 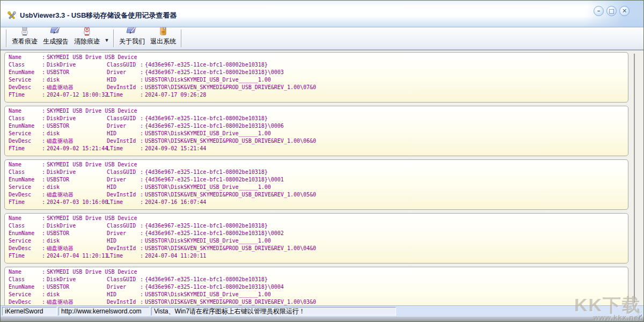 What do you see at coordinates (123, 80) in the screenshot?
I see `field-label: HID` at bounding box center [123, 80].